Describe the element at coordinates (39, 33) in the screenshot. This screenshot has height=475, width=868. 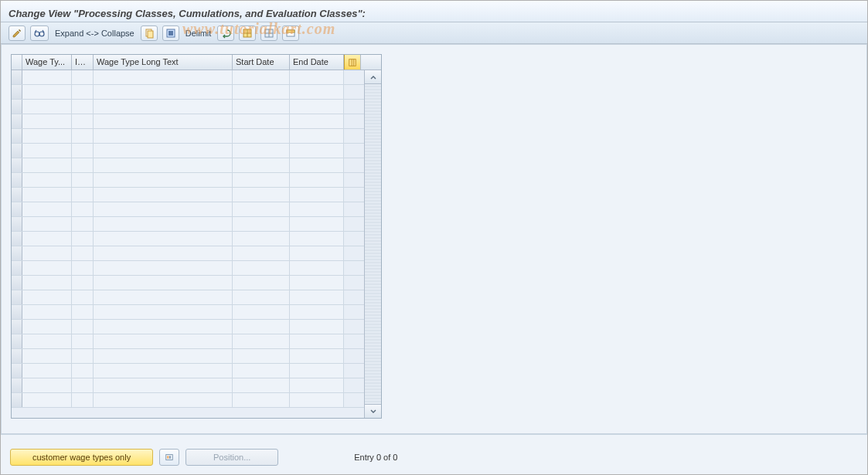
I see `other-view-button` at that location.